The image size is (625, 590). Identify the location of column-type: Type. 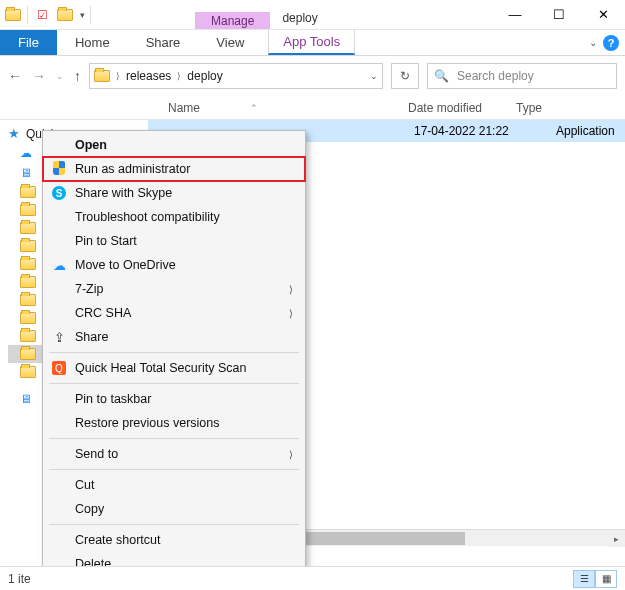
(570, 108).